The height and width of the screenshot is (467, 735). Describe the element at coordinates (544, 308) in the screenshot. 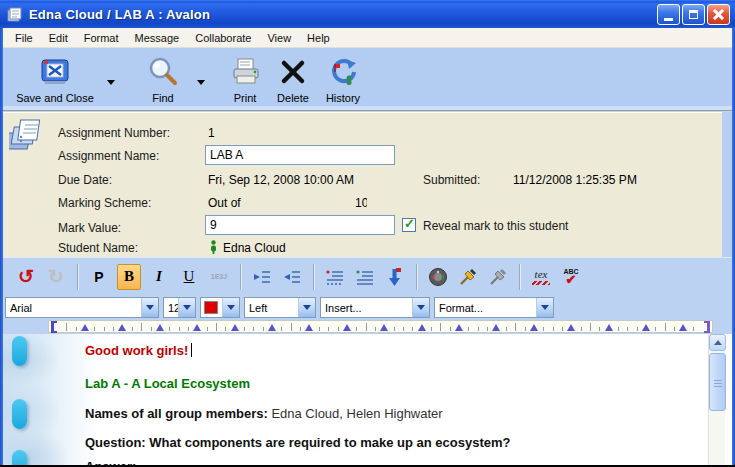

I see `format-select-arrow` at that location.